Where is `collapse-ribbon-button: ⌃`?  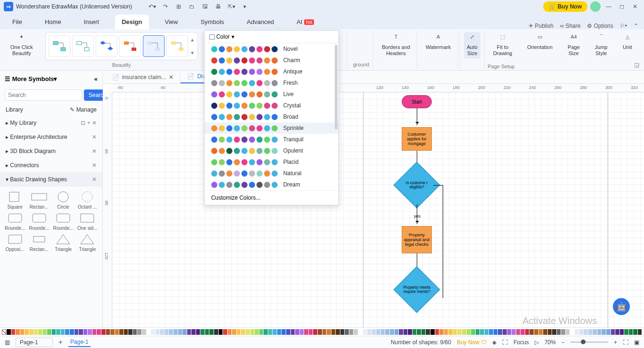
collapse-ribbon-button: ⌃ is located at coordinates (636, 26).